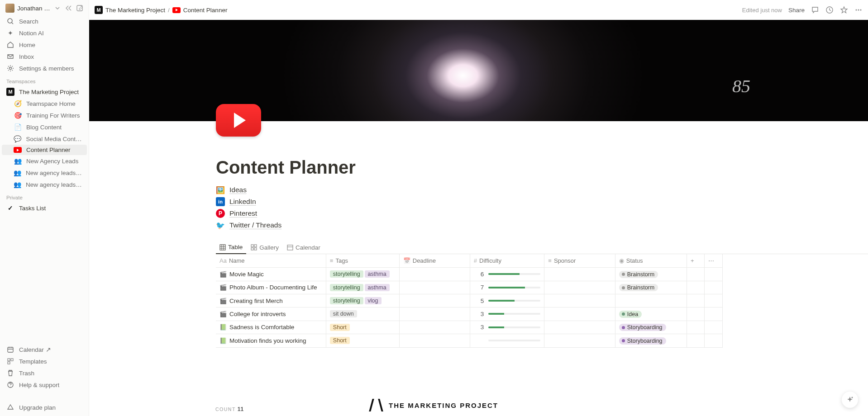 This screenshot has height=416, width=868. What do you see at coordinates (651, 261) in the screenshot?
I see `col-status: ◉Status` at bounding box center [651, 261].